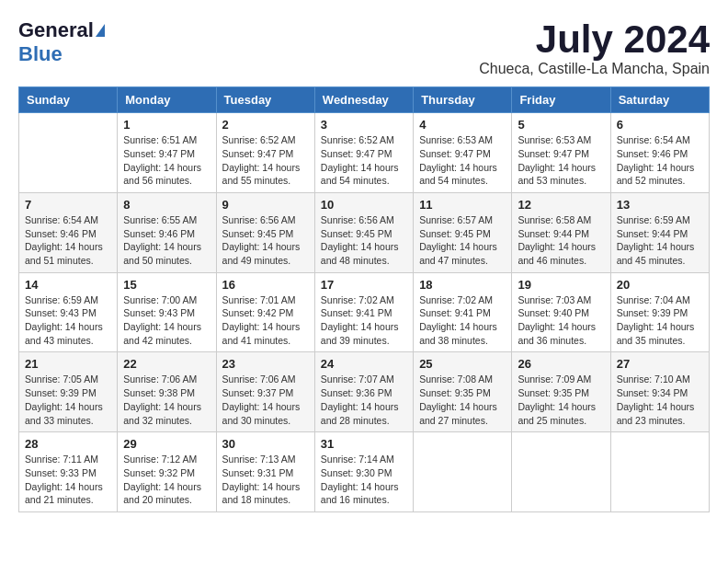 The width and height of the screenshot is (728, 563). Describe the element at coordinates (68, 473) in the screenshot. I see `calendar-cell: 28Sunrise: 7:11 AMSunset: 9:33 PMDayligh…` at that location.